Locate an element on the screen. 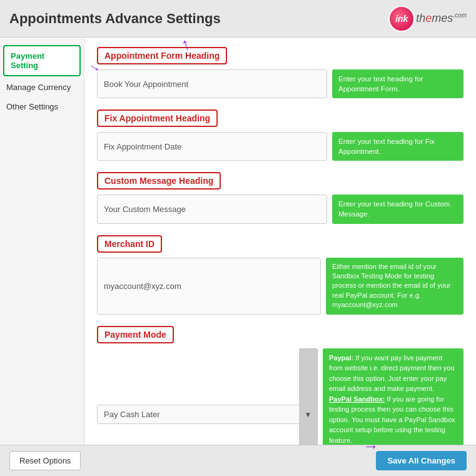 This screenshot has height=476, width=476. sidebar-item-other-settings: Other Settings is located at coordinates (42, 106).